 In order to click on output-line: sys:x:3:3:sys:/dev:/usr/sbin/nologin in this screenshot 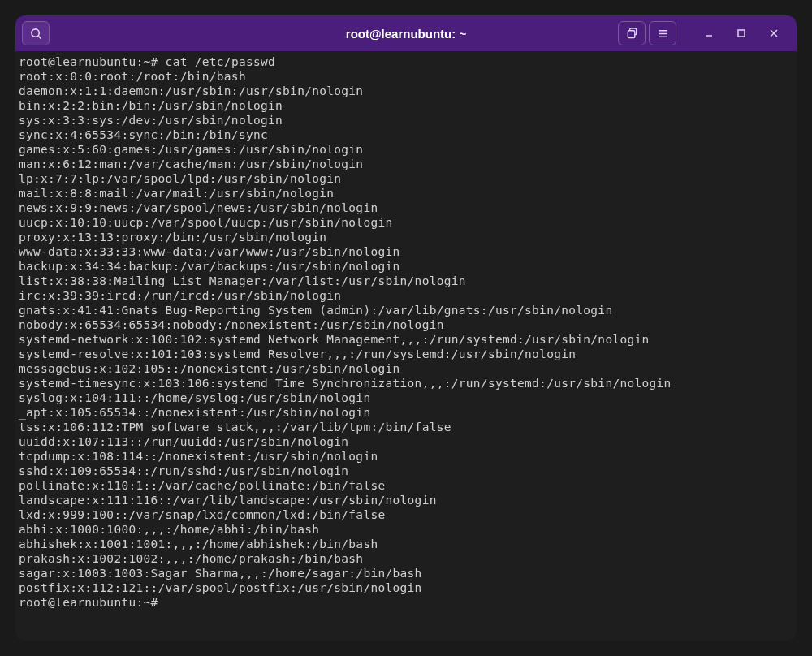, I will do `click(406, 120)`.